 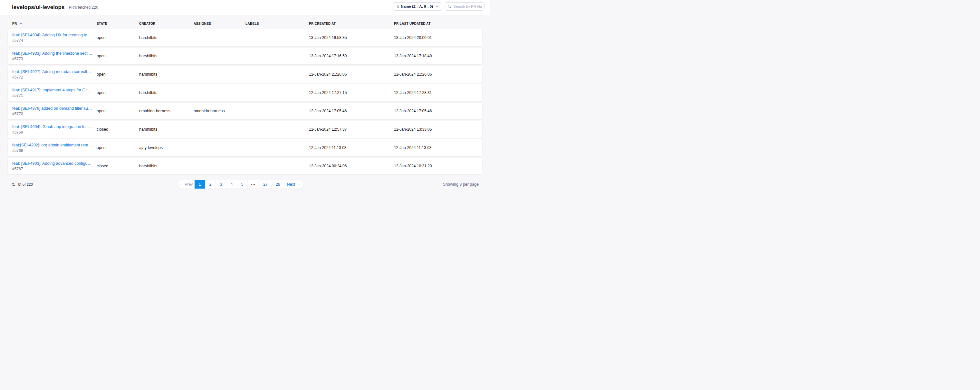 What do you see at coordinates (231, 184) in the screenshot?
I see `page-button-4: 4` at bounding box center [231, 184].